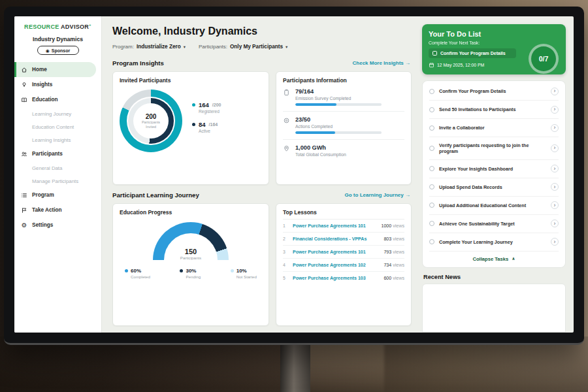 Image resolution: width=588 pixels, height=392 pixels. I want to click on collapse-tasks-button: Collapse Tasks ∧, so click(494, 259).